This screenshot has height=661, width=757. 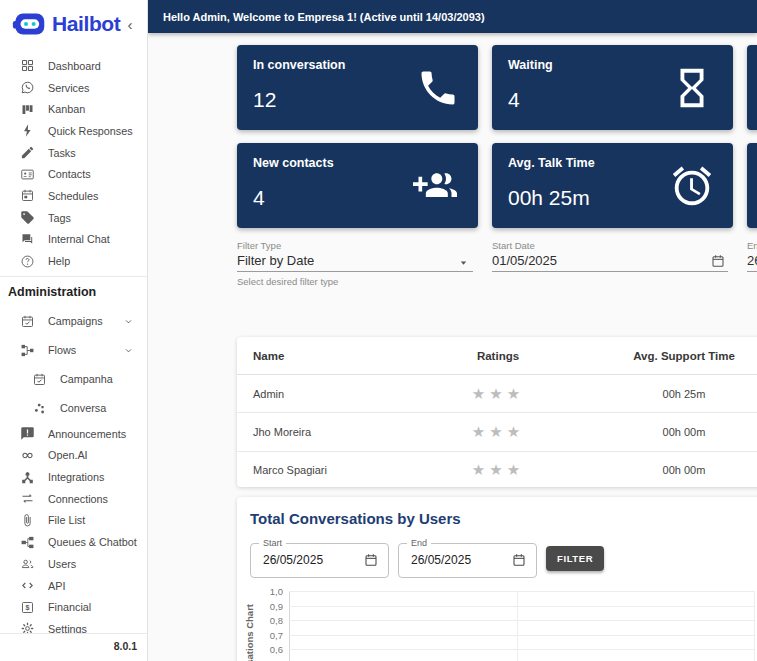 I want to click on table-row: Jho Moreira★★★00h 00m, so click(x=497, y=432).